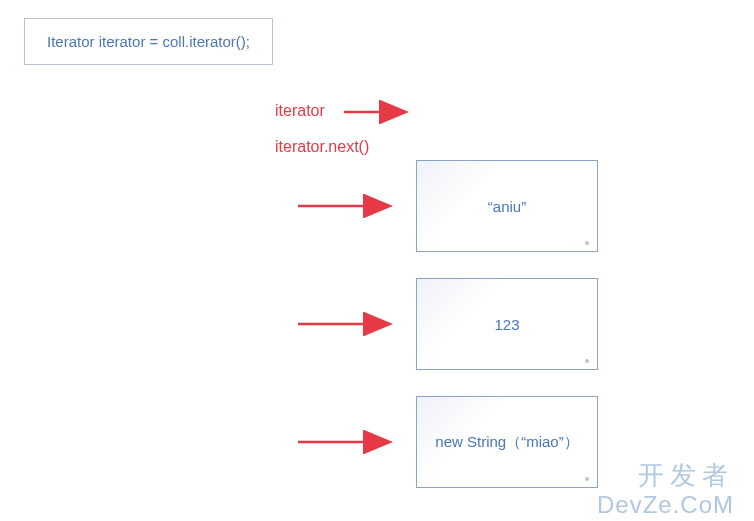 The image size is (754, 521). I want to click on code-declaration-text: Iterator iterator = coll.iterator();, so click(148, 42).